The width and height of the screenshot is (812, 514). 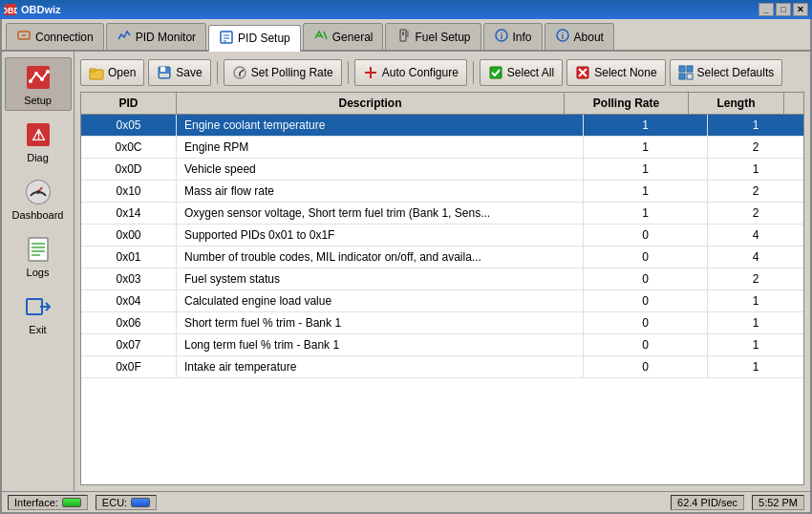 What do you see at coordinates (344, 36) in the screenshot?
I see `tab-general: General` at bounding box center [344, 36].